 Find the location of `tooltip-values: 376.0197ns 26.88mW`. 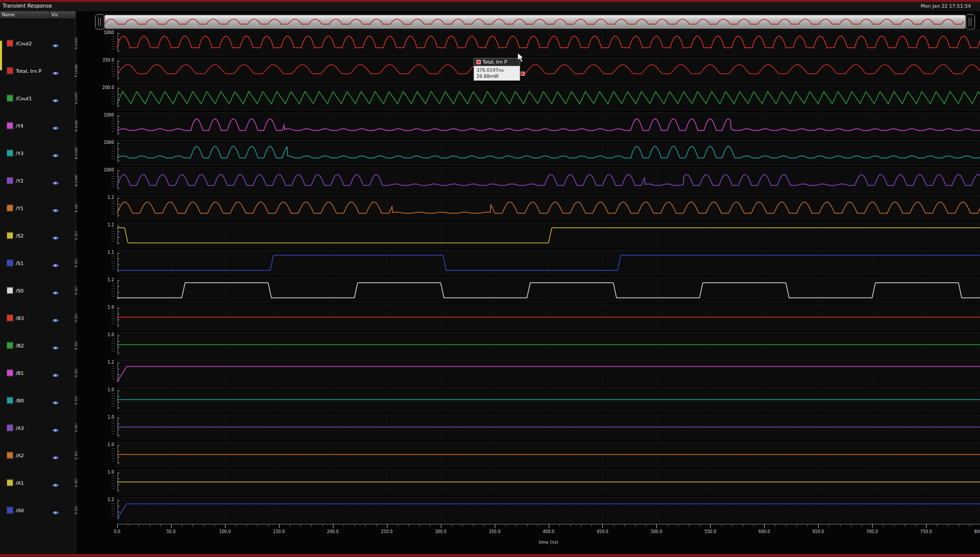

tooltip-values: 376.0197ns 26.88mW is located at coordinates (497, 73).